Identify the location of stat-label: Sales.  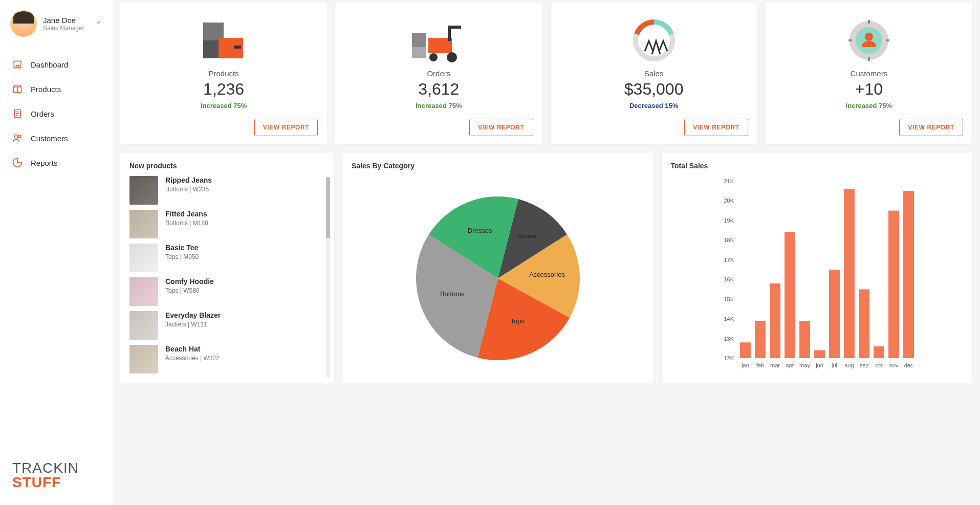
(654, 74).